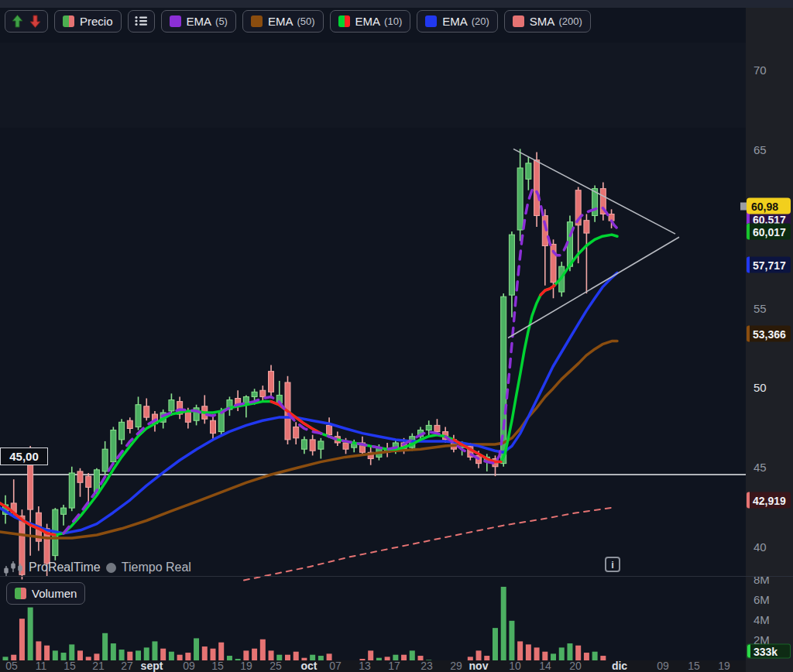  I want to click on axis-tick-45: 45, so click(760, 468).